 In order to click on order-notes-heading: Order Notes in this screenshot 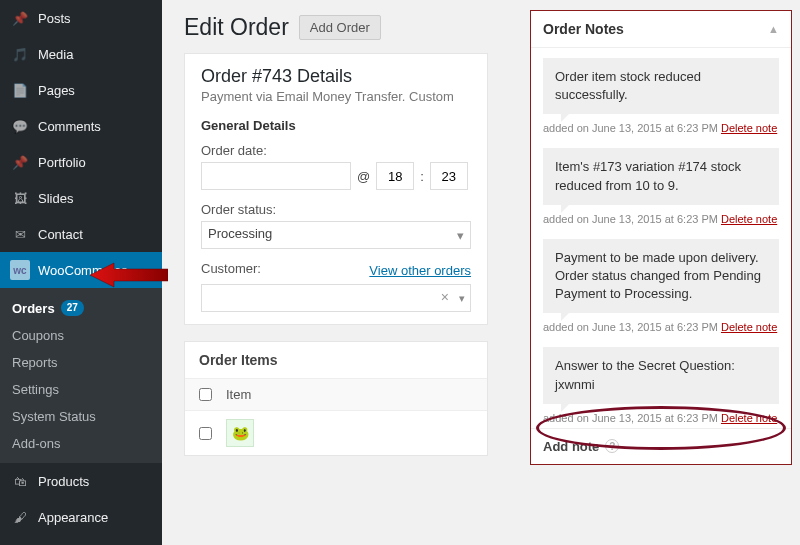, I will do `click(584, 29)`.